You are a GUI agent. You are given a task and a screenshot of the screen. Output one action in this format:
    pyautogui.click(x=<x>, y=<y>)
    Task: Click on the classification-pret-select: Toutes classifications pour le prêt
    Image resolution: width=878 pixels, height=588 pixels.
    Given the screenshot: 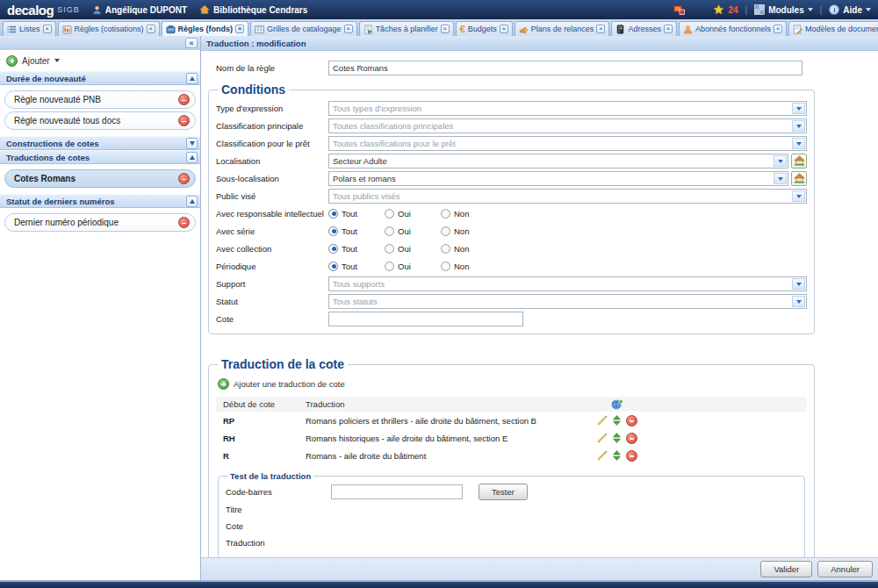 What is the action you would take?
    pyautogui.click(x=567, y=144)
    